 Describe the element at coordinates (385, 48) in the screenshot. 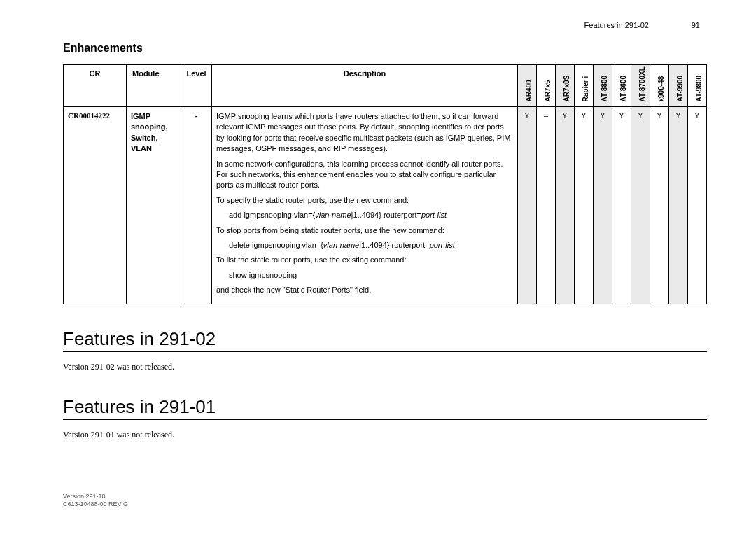

I see `section-title: Enhancements` at that location.